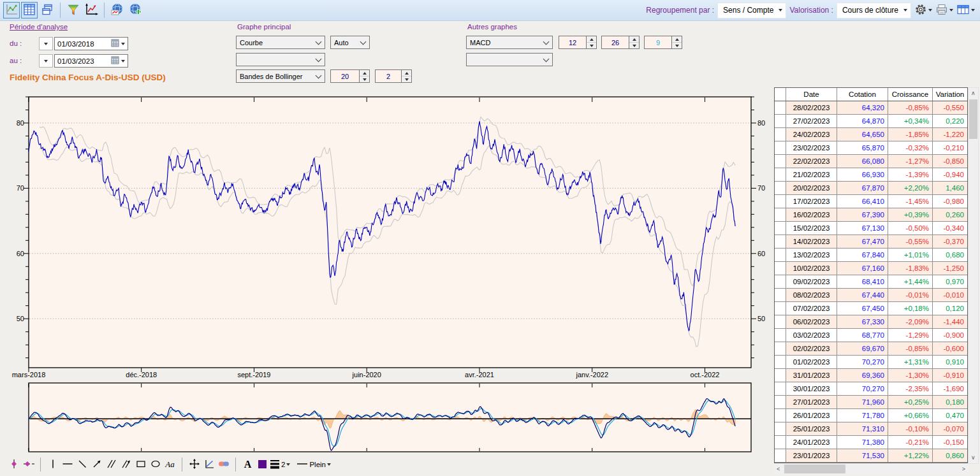 The width and height of the screenshot is (980, 476). I want to click on table-row: 16/02/202367,390+0,39%0,260, so click(871, 215).